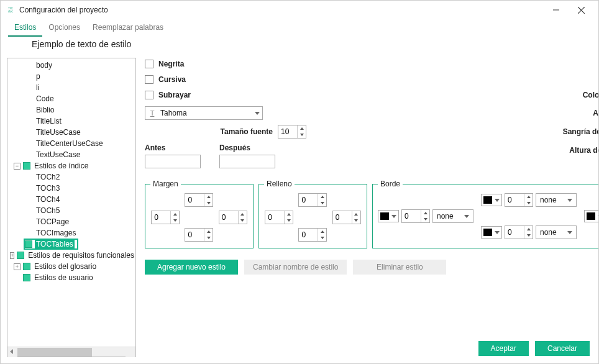 This screenshot has width=599, height=364. What do you see at coordinates (288, 132) in the screenshot?
I see `font-size-input` at bounding box center [288, 132].